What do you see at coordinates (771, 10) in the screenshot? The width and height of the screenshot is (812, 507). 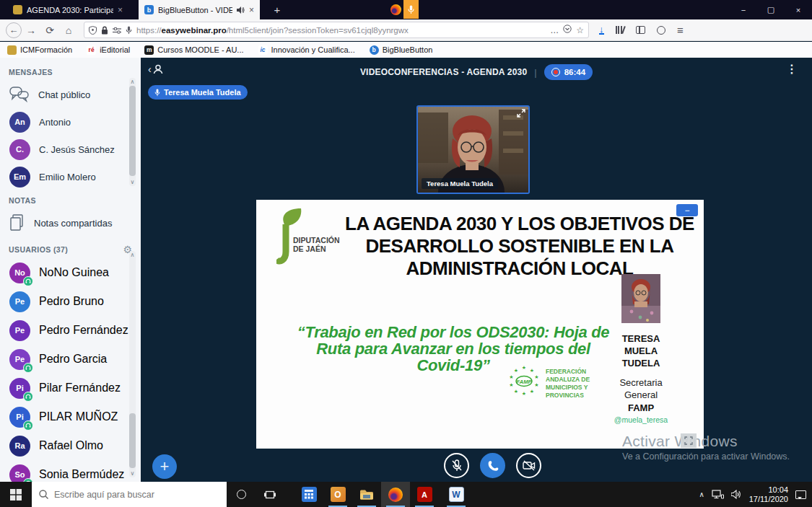 I see `restore-icon: ▢` at bounding box center [771, 10].